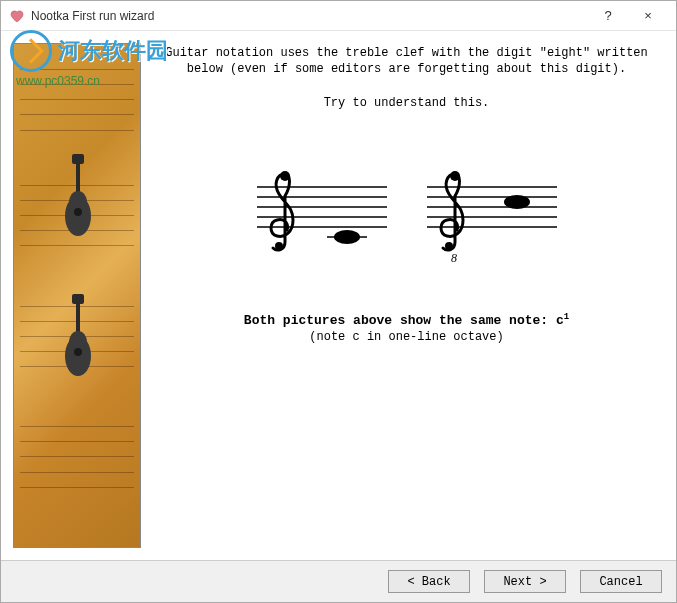 This screenshot has width=677, height=603. Describe the element at coordinates (492, 217) in the screenshot. I see `staff-treble-8: 8` at that location.